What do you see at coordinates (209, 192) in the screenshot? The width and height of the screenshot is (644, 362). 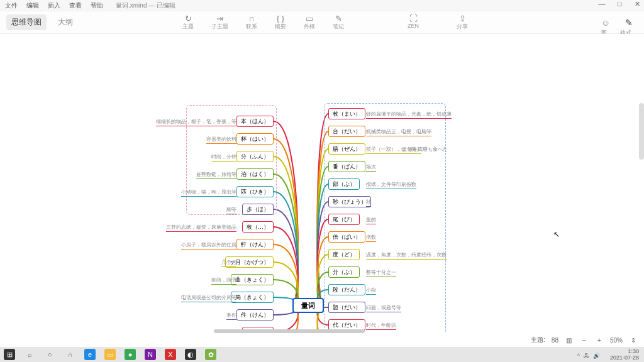 I see `left-desc: 小动物，猫，狗，昆虫等` at bounding box center [209, 192].